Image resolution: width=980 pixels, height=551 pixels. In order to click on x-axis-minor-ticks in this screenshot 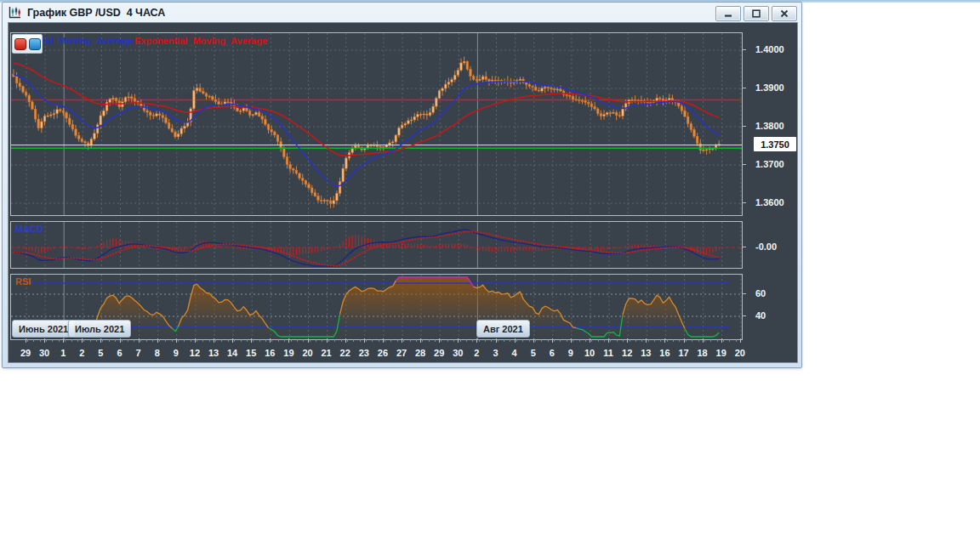, I will do `click(385, 340)`.